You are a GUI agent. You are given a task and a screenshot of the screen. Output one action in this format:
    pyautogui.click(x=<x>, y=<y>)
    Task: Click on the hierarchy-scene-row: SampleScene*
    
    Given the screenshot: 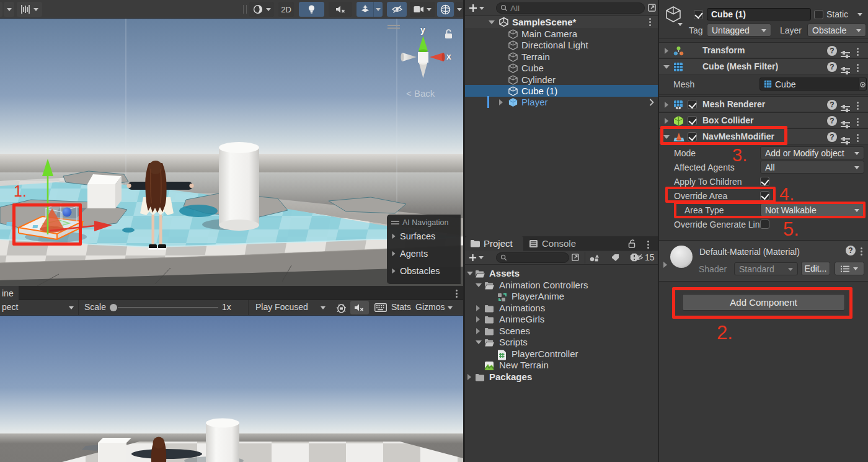 What is the action you would take?
    pyautogui.click(x=562, y=22)
    